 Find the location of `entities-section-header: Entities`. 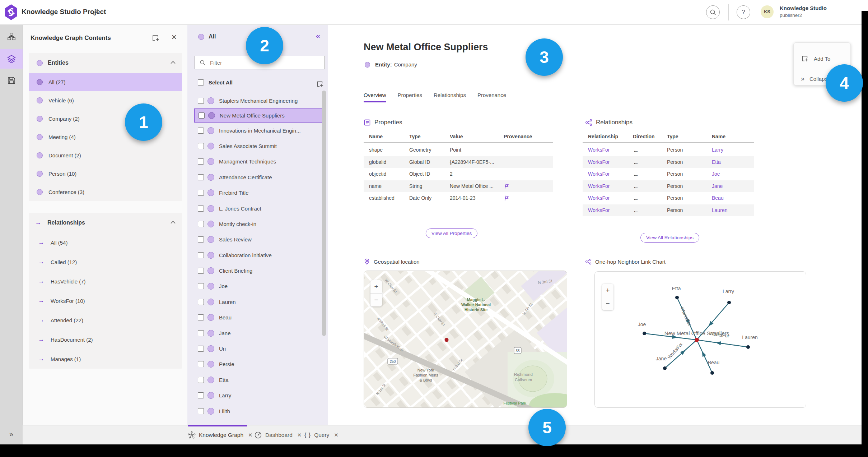

entities-section-header: Entities is located at coordinates (106, 63).